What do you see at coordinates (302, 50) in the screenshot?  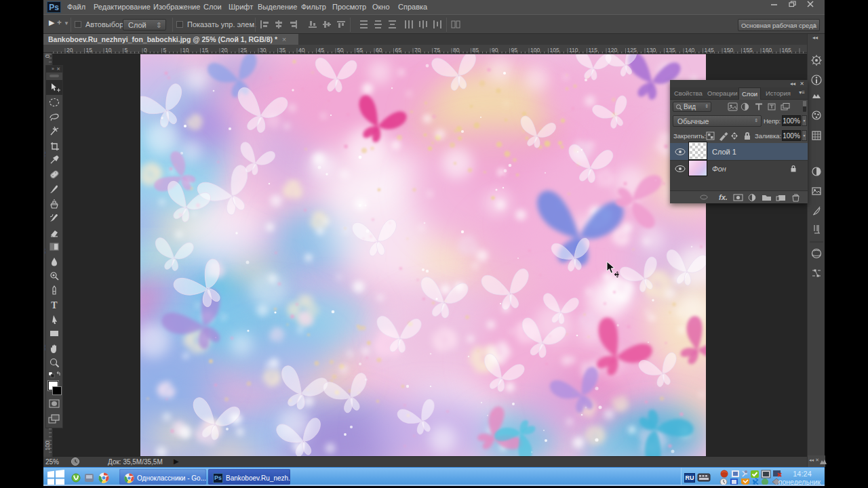 I see `svg-text: 40` at bounding box center [302, 50].